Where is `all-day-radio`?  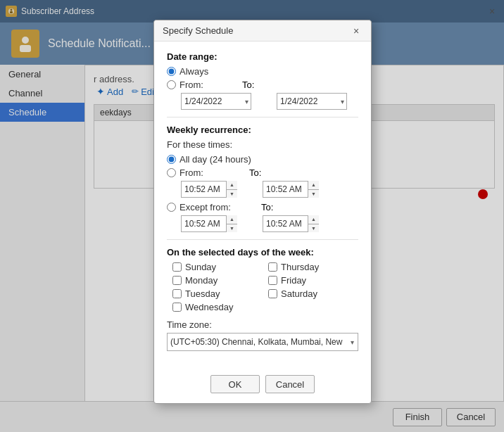 all-day-radio is located at coordinates (172, 159).